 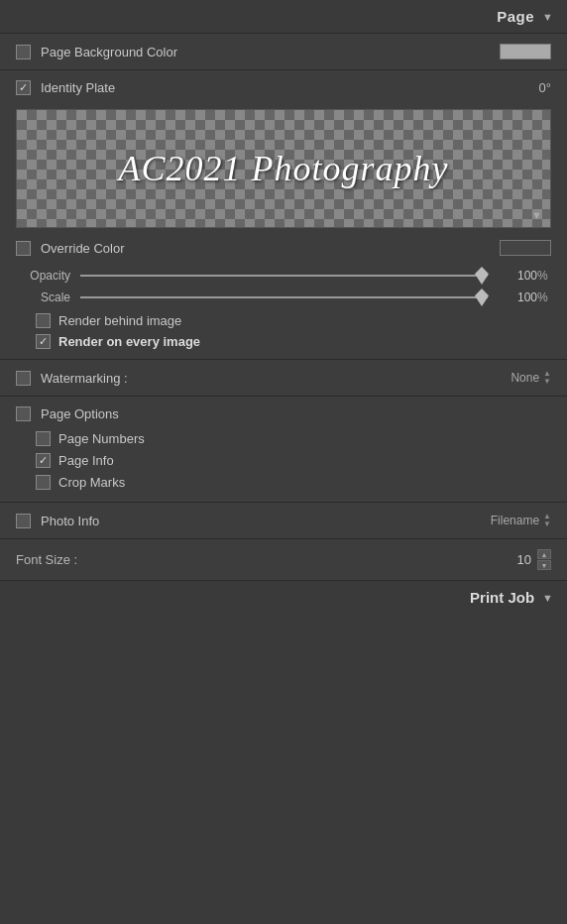 I want to click on watermarking-label: Watermarking :, so click(x=84, y=379).